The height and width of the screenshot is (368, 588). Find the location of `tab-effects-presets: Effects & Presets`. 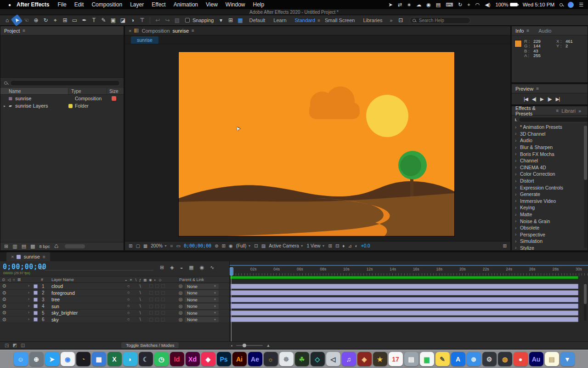

tab-effects-presets: Effects & Presets is located at coordinates (534, 111).